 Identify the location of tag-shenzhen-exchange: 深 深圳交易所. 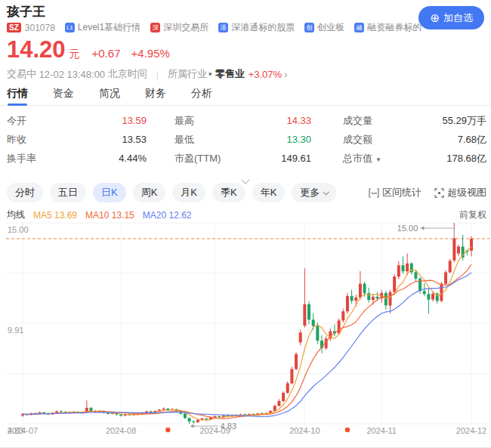
(180, 27).